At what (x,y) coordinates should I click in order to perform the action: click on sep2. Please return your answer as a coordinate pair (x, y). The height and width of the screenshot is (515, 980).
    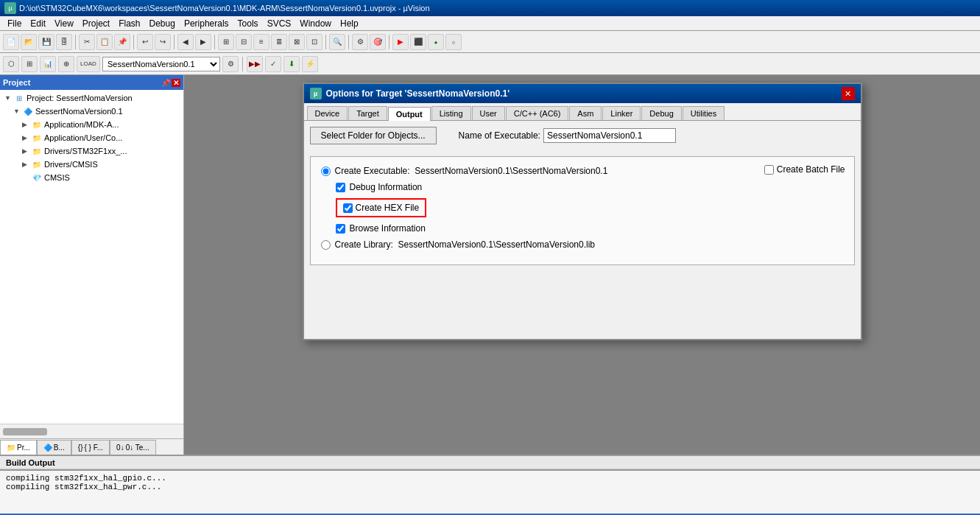
    Looking at the image, I should click on (134, 42).